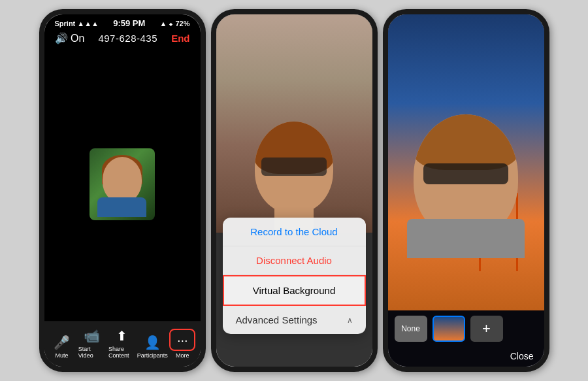  Describe the element at coordinates (152, 346) in the screenshot. I see `participants-button: 👤 Participants` at that location.